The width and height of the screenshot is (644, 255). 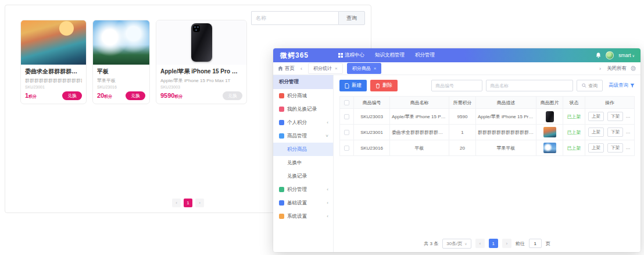 I want to click on sidebar-item-my-redeem-records: 我的兑换记录, so click(x=303, y=109).